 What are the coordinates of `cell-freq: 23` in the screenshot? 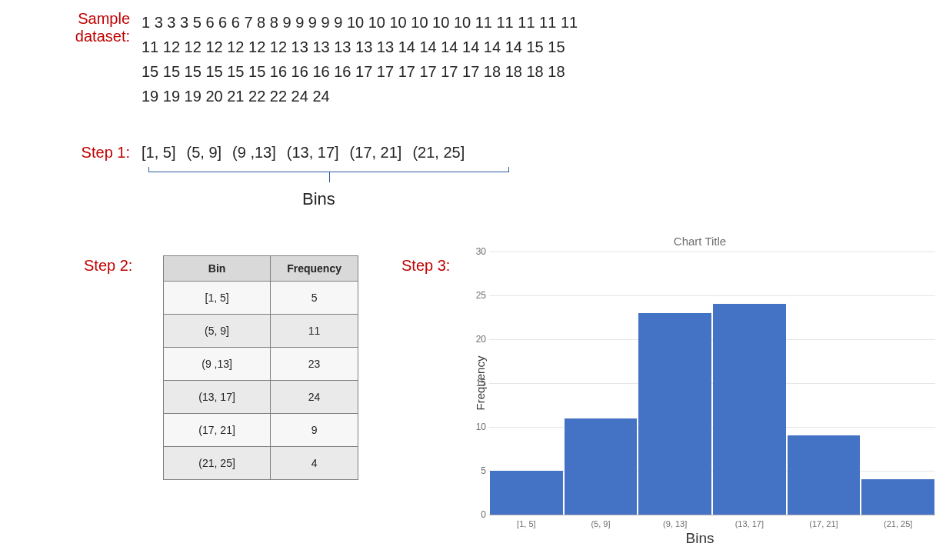 It's located at (315, 365).